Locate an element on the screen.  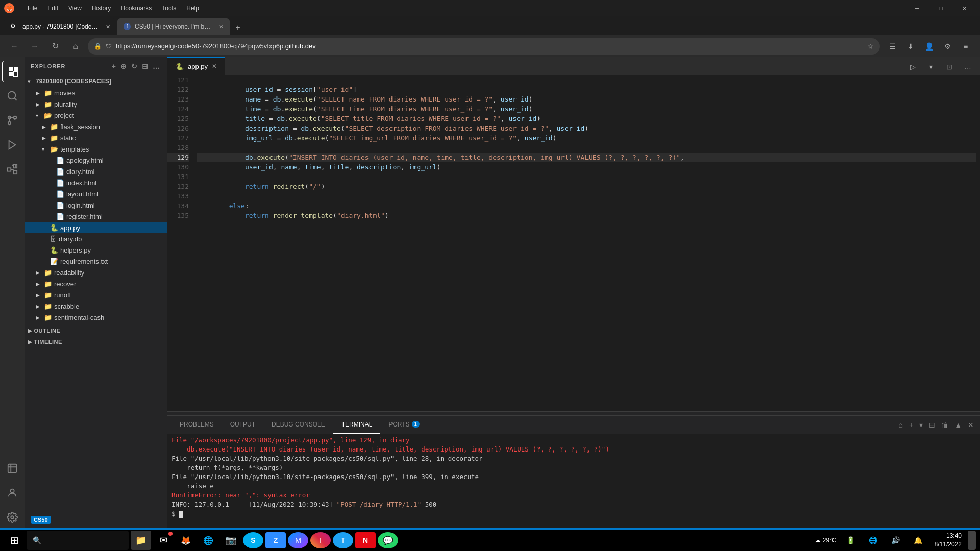
close-button: ✕ is located at coordinates (964, 8).